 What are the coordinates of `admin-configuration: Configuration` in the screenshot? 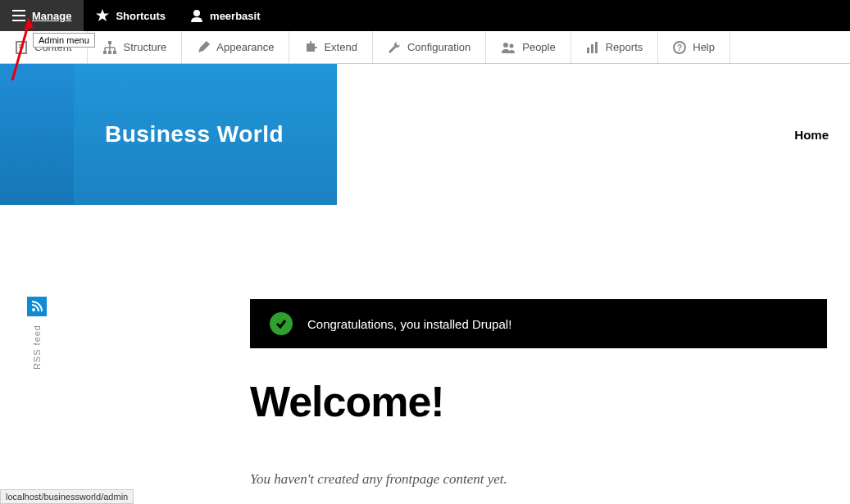 It's located at (430, 48).